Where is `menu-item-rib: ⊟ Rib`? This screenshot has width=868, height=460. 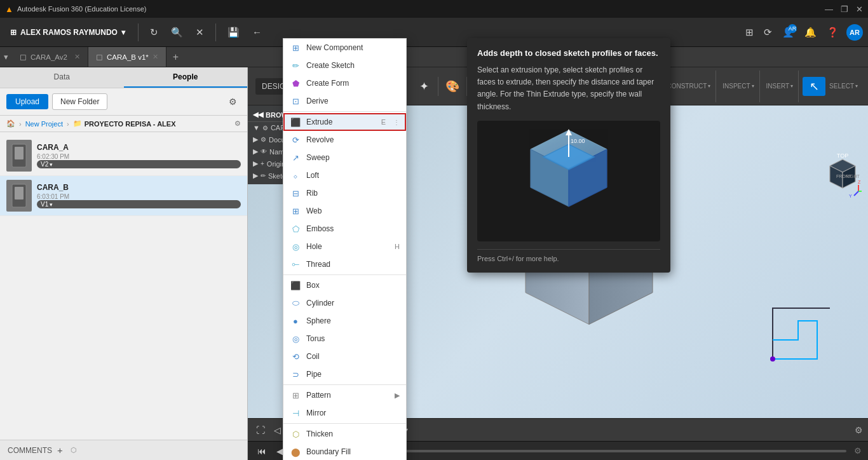
menu-item-rib: ⊟ Rib is located at coordinates (344, 193).